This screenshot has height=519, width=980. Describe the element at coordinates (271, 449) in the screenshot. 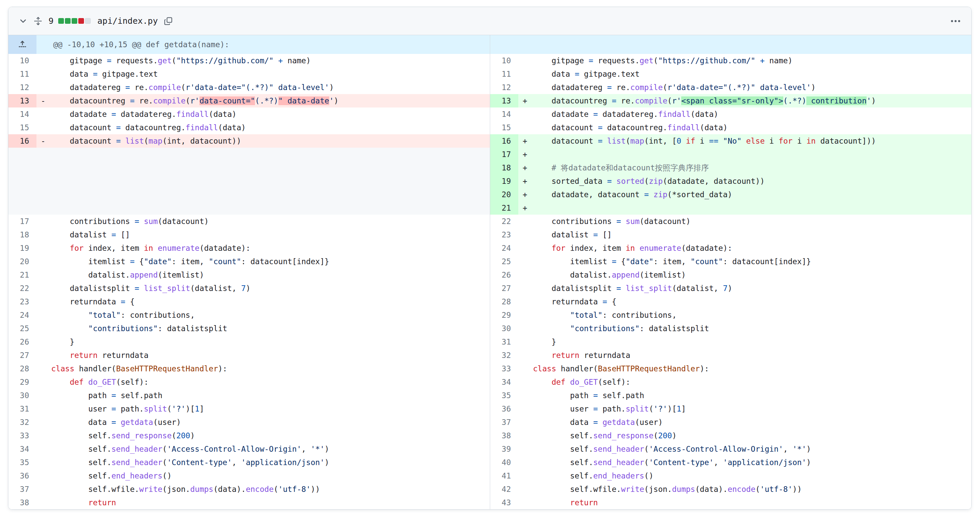

I see `code-line: self.send_header('Access-Control-Allow-O…` at that location.